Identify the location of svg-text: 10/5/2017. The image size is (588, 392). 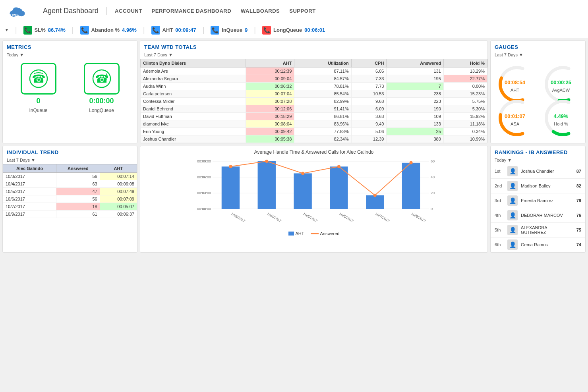
(310, 218).